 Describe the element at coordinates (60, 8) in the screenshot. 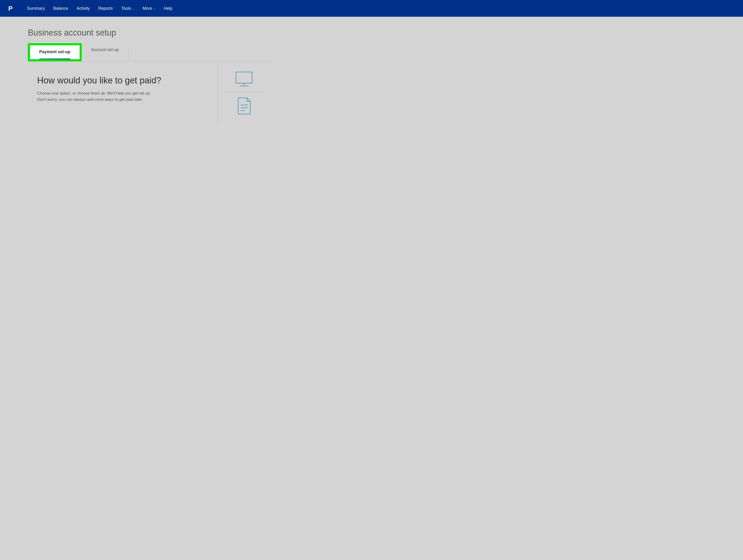

I see `nav-item-balance: Balance` at that location.